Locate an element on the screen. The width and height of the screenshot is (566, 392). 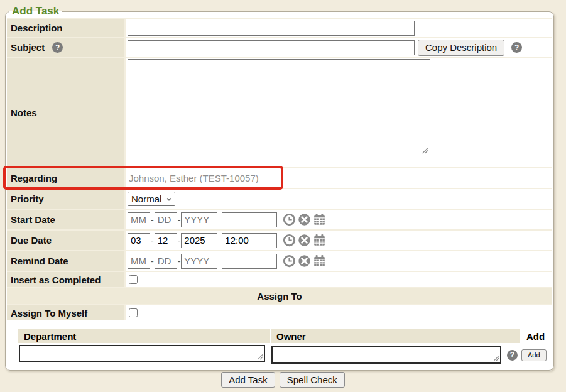
remind-date-label: Remind Date is located at coordinates (40, 261).